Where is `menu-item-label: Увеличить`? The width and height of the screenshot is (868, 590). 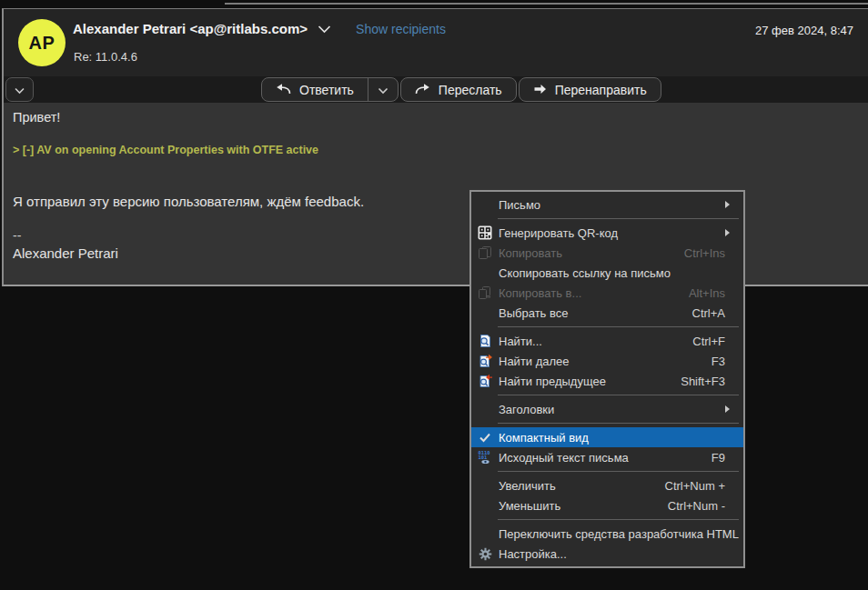
menu-item-label: Увеличить is located at coordinates (577, 485).